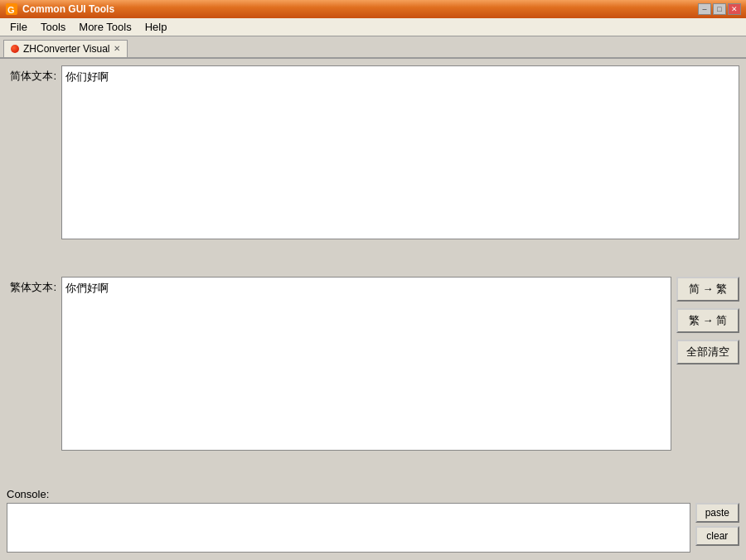  Describe the element at coordinates (60, 9) in the screenshot. I see `title-bar-left: G Common GUI Tools` at that location.